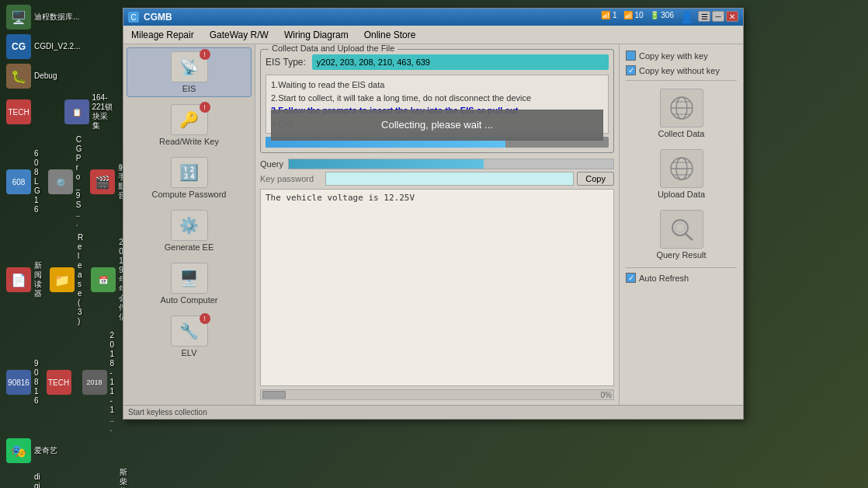 The image size is (868, 488). I want to click on desktop-icon-release: 📁 Release(3), so click(67, 280).